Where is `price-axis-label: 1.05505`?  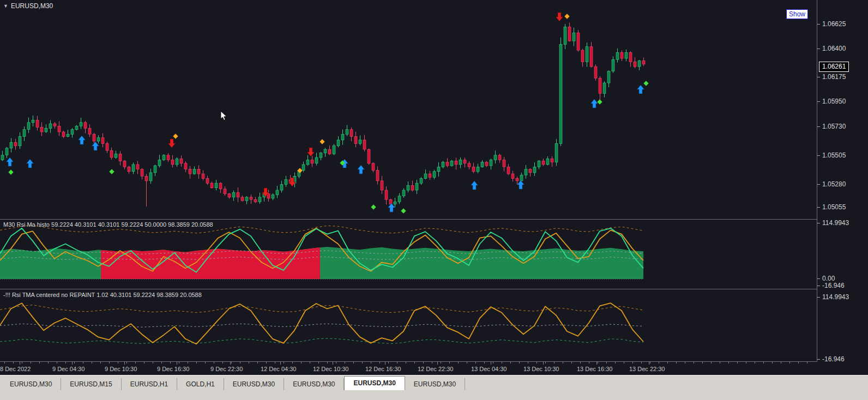 price-axis-label: 1.05505 is located at coordinates (834, 155).